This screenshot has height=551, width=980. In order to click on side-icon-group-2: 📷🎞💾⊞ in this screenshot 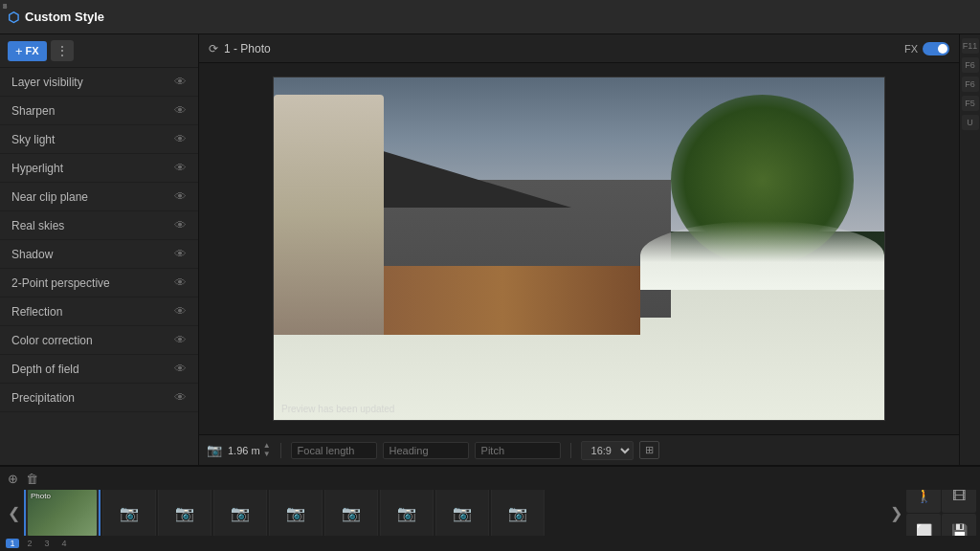, I will do `click(959, 513)`.